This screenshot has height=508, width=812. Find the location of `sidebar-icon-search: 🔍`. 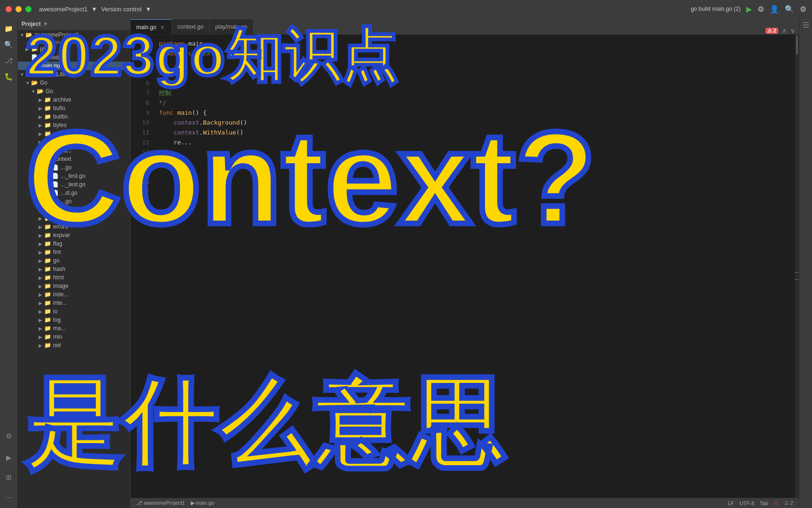

sidebar-icon-search: 🔍 is located at coordinates (9, 45).